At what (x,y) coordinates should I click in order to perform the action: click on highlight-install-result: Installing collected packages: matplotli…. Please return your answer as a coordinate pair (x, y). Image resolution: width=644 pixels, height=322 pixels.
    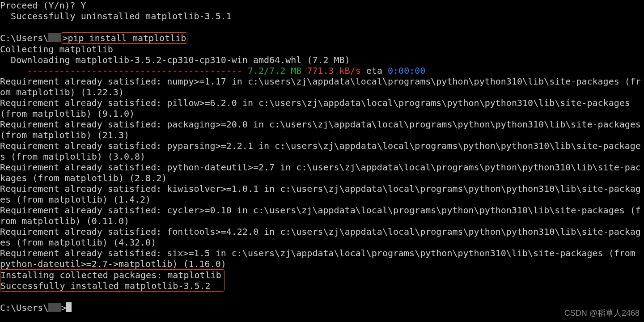
    Looking at the image, I should click on (112, 280).